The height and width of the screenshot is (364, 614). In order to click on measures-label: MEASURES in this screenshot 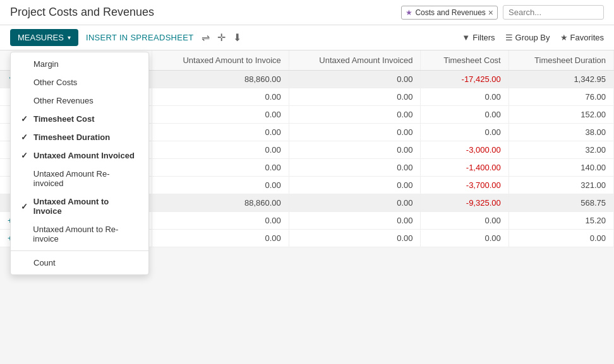, I will do `click(40, 38)`.